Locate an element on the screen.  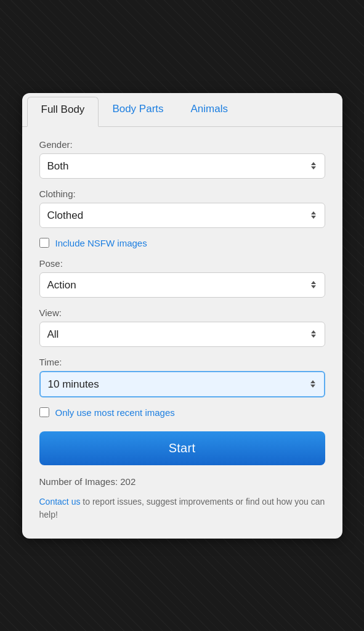
clothing-label: Clothing: is located at coordinates (182, 193).